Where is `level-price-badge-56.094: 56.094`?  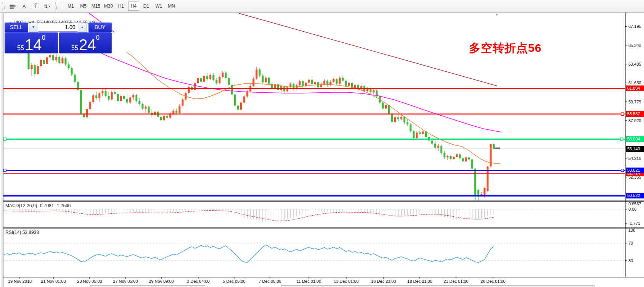 level-price-badge-56.094: 56.094 is located at coordinates (635, 139).